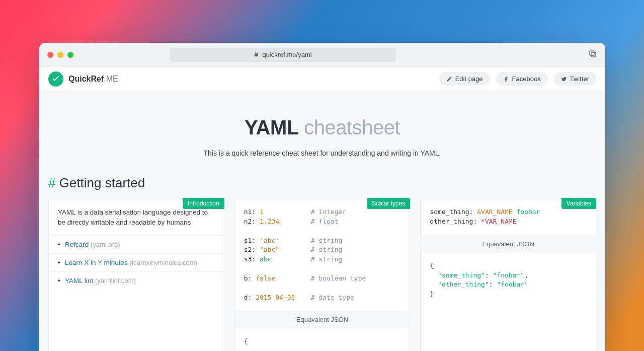 Image resolution: width=644 pixels, height=351 pixels. I want to click on title-bar: quickref.me/yaml, so click(322, 55).